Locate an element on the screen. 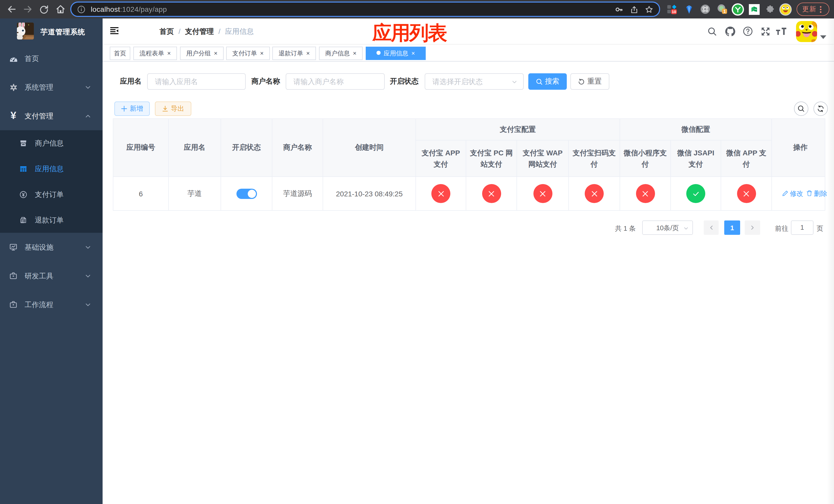 The height and width of the screenshot is (504, 834). svg-text: 10 is located at coordinates (674, 12).